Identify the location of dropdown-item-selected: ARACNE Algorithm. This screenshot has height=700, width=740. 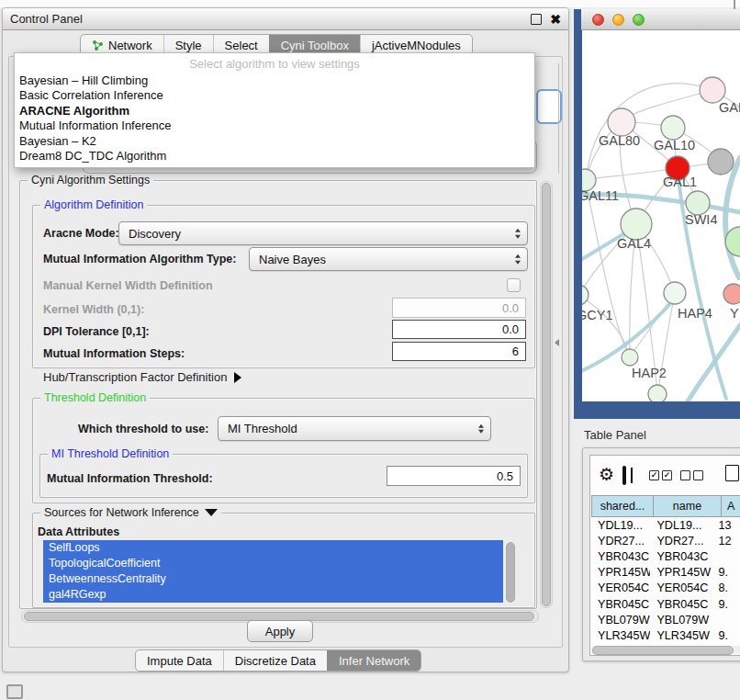
(275, 111).